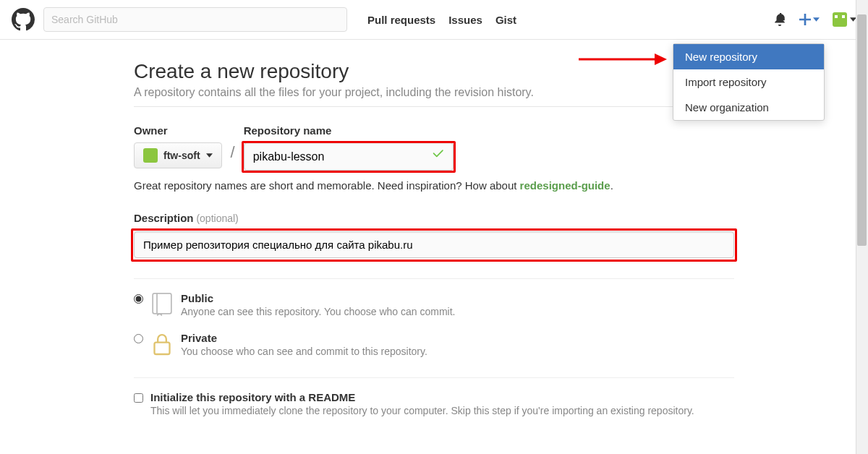  What do you see at coordinates (195, 20) in the screenshot?
I see `search-input` at bounding box center [195, 20].